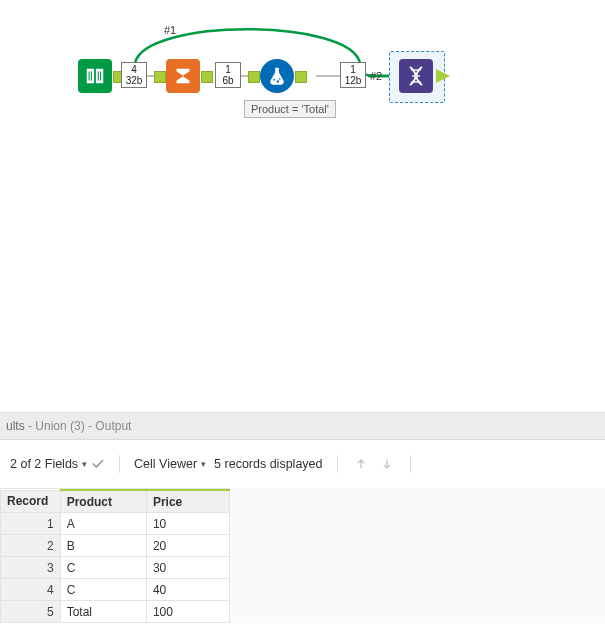  I want to click on col-product: Product, so click(103, 502).